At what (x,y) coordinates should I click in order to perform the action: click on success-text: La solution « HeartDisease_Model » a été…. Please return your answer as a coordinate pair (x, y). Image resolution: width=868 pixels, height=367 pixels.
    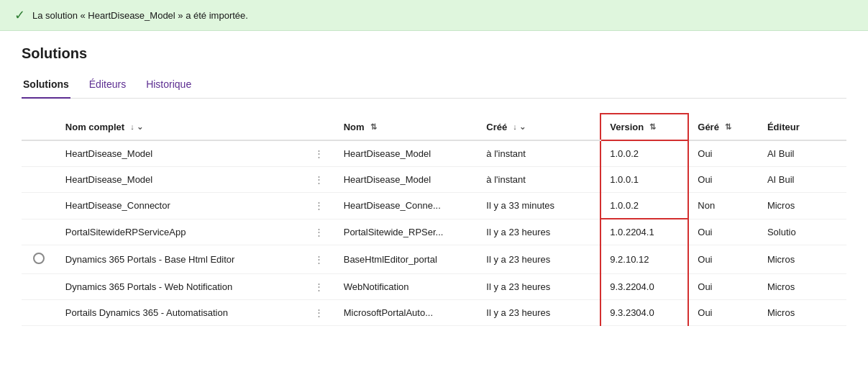
    Looking at the image, I should click on (140, 16).